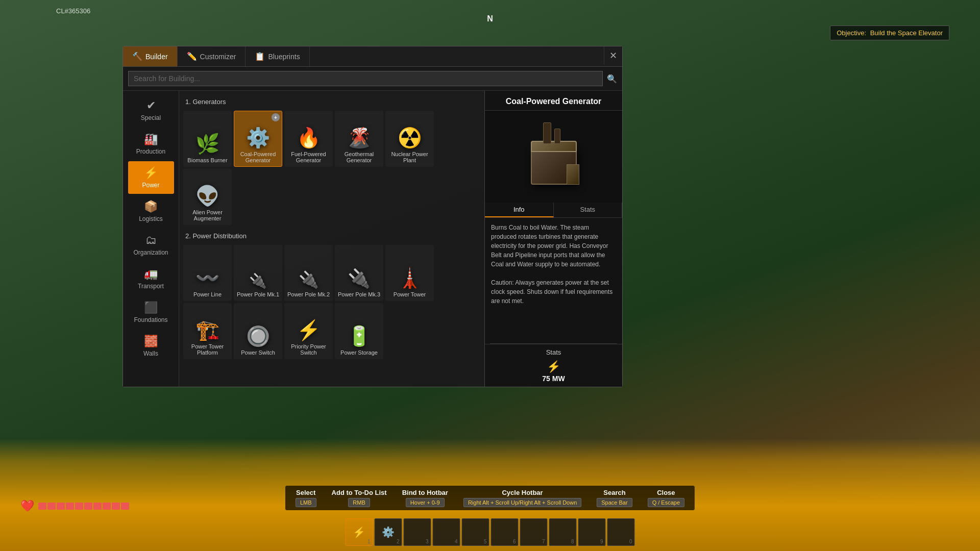 The width and height of the screenshot is (980, 551). What do you see at coordinates (359, 157) in the screenshot?
I see `geo-gen-label: Geothermal Generator` at bounding box center [359, 157].